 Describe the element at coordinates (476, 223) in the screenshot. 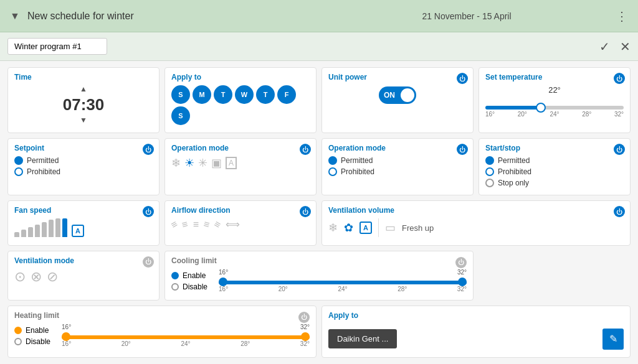

I see `ventilation-volume-card: Ventilation volume ⏻ ❄ ✿ A ▭ Fresh up` at that location.